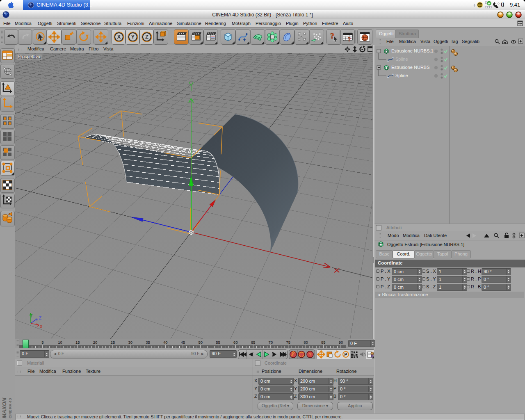 This screenshot has width=525, height=420. What do you see at coordinates (201, 342) in the screenshot?
I see `svg-text: 50` at bounding box center [201, 342].